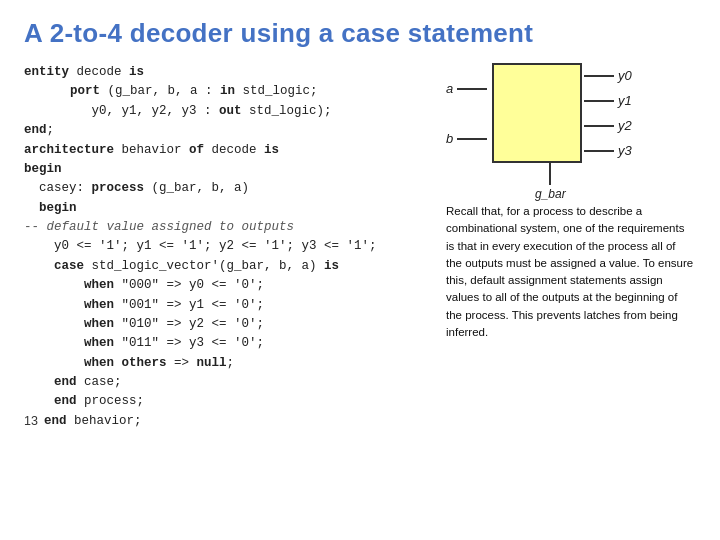 The image size is (720, 540). What do you see at coordinates (599, 76) in the screenshot?
I see `out-line-y0` at bounding box center [599, 76].